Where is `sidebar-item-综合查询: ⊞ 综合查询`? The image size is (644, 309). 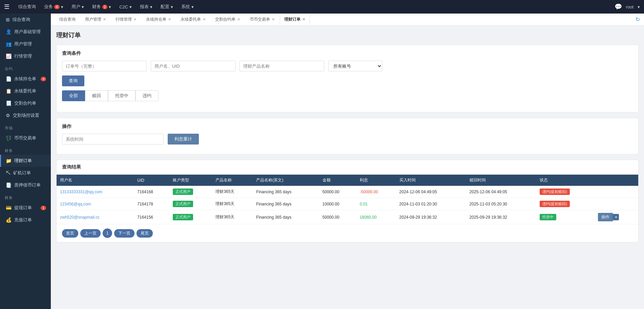
sidebar-item-综合查询: ⊞ 综合查询 is located at coordinates (25, 20).